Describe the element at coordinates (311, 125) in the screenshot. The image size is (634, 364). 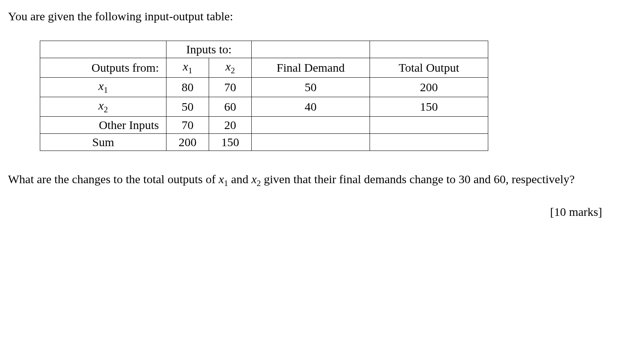
I see `cell-other-fd` at that location.